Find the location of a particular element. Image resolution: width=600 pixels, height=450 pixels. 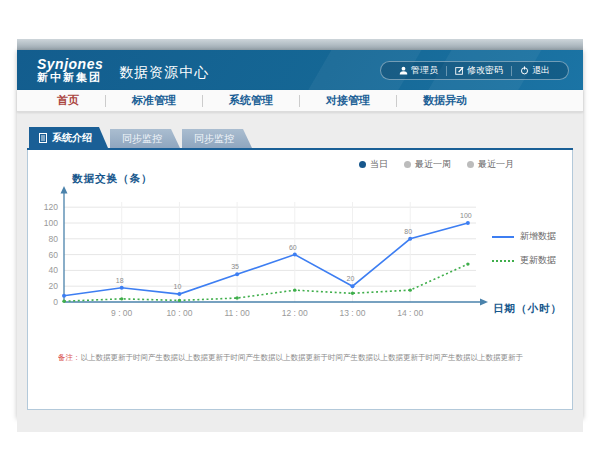

legend-line-solid is located at coordinates (503, 237).